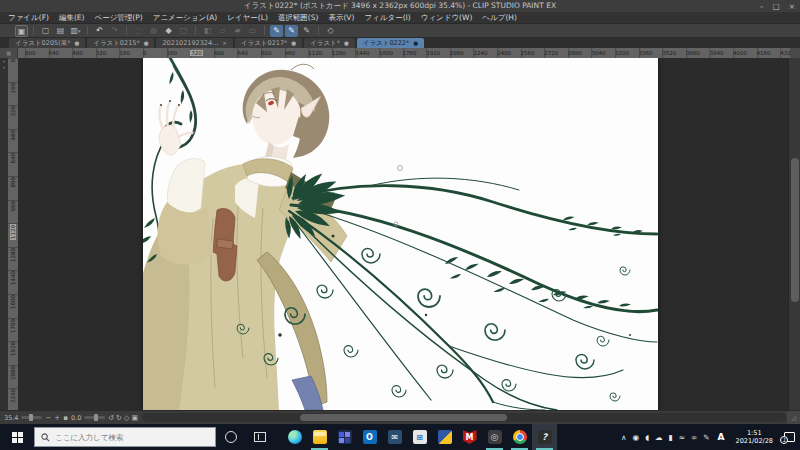 This screenshot has height=450, width=800. Describe the element at coordinates (125, 437) in the screenshot. I see `taskbar-search-box` at that location.